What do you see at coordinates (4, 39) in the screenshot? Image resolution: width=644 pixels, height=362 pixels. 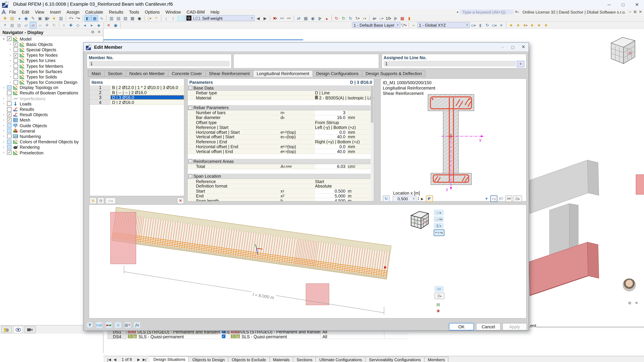 I see `expand-icon: ∨` at bounding box center [4, 39].